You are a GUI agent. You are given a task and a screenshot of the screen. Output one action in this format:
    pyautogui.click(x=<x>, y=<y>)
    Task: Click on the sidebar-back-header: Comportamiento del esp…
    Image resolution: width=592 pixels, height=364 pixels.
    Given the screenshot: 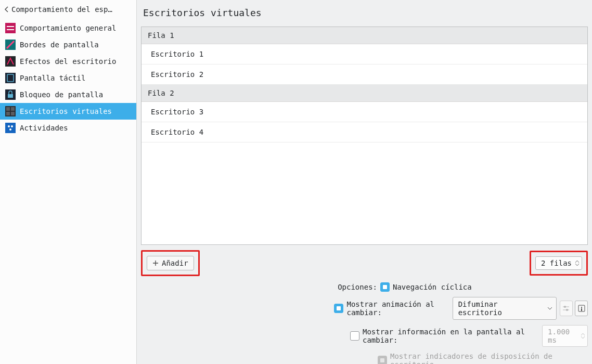 What is the action you would take?
    pyautogui.click(x=68, y=10)
    